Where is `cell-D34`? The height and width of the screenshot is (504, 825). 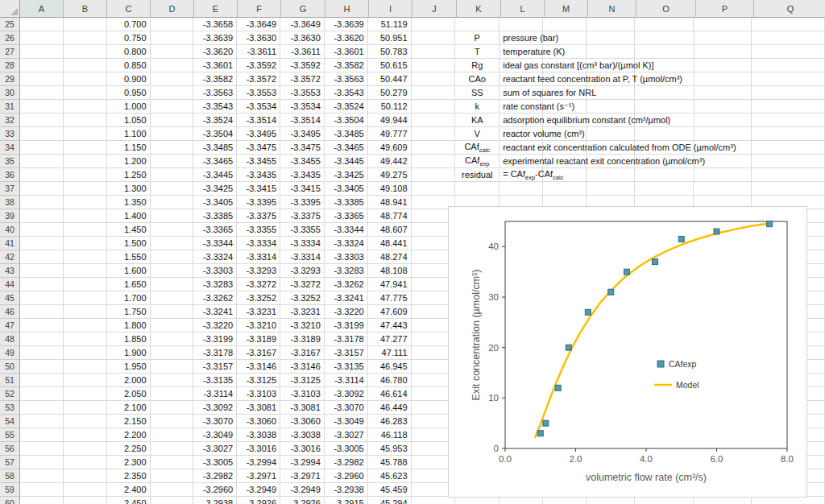 cell-D34 is located at coordinates (172, 148).